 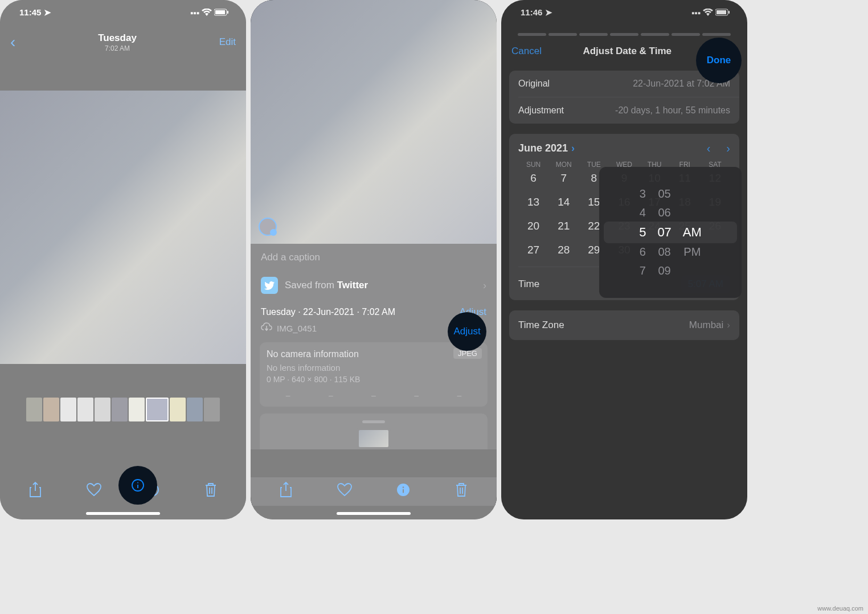 I want to click on calendar-header: June 2021 › ‹ ›, so click(x=624, y=148).